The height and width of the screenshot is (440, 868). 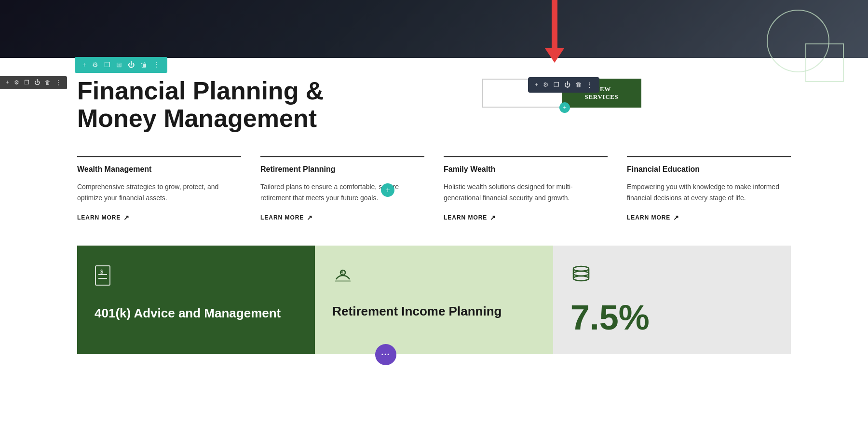 What do you see at coordinates (286, 218) in the screenshot?
I see `learn-more-retirement: LEARN MORE ↗` at bounding box center [286, 218].